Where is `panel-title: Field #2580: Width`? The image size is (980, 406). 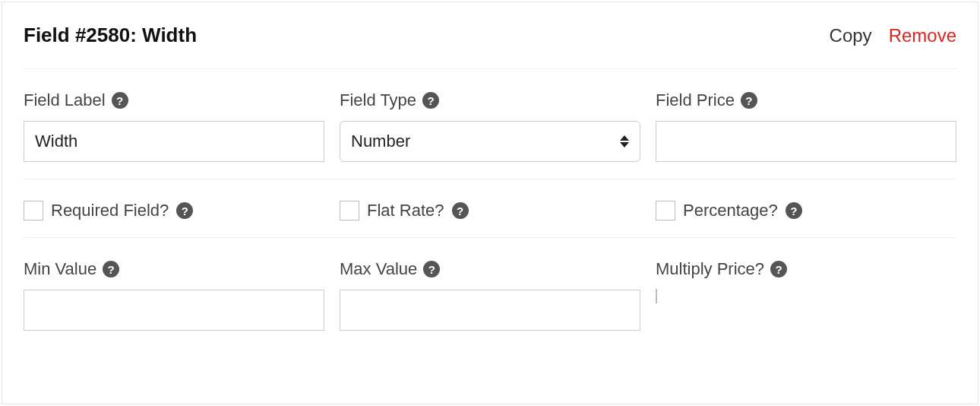
panel-title: Field #2580: Width is located at coordinates (110, 35).